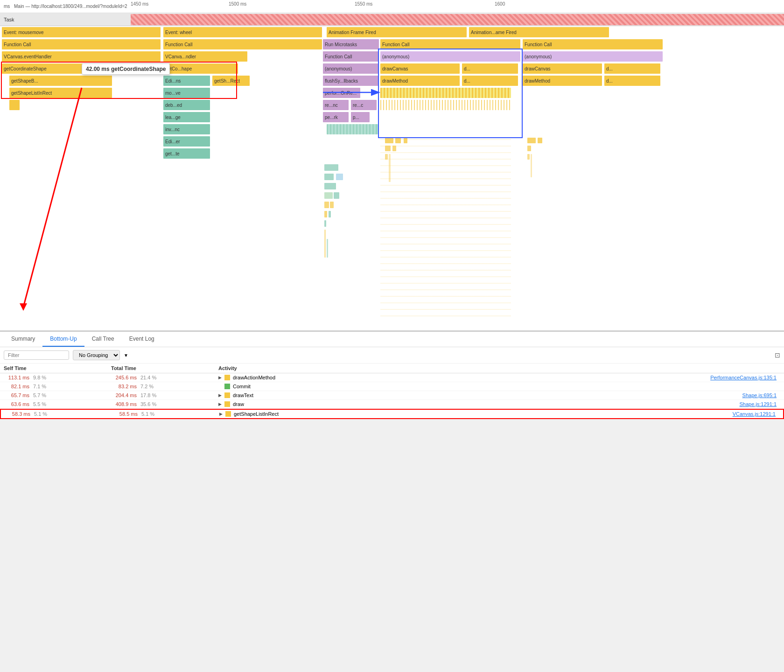  I want to click on self-time-cell: 65.7 ms 5.7 %, so click(57, 395).